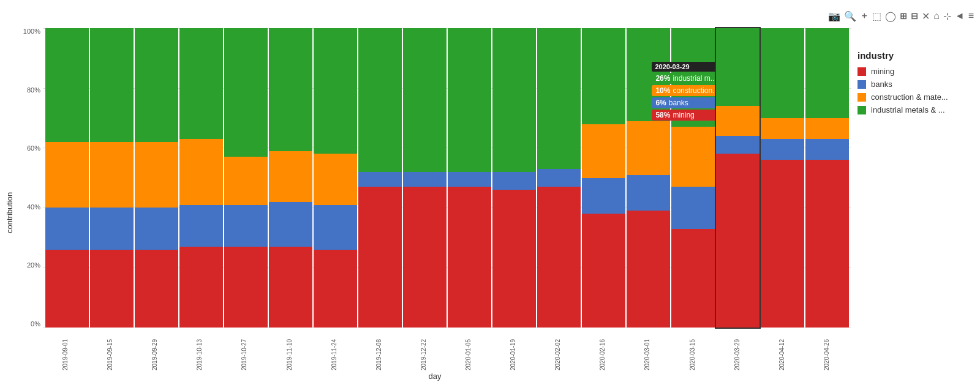  What do you see at coordinates (910, 97) in the screenshot?
I see `legend-label: construction & mate...` at bounding box center [910, 97].